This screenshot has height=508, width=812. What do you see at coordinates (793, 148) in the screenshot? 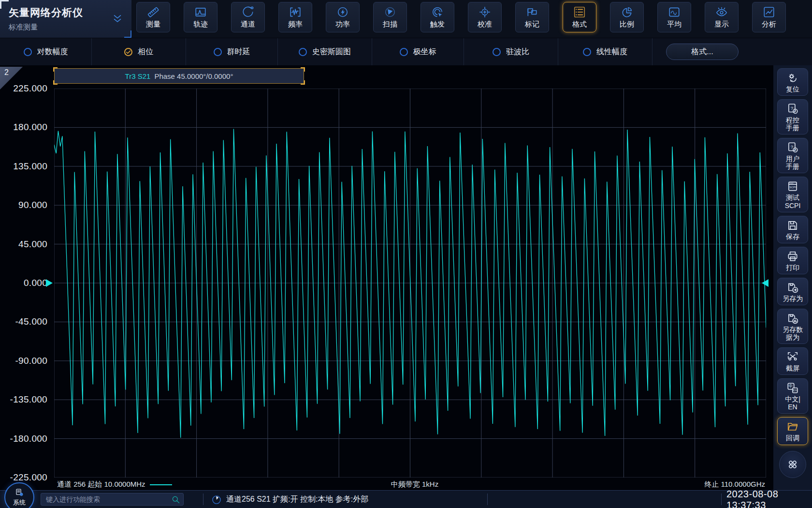
I see `user-manual-icon: ?H` at bounding box center [793, 148].